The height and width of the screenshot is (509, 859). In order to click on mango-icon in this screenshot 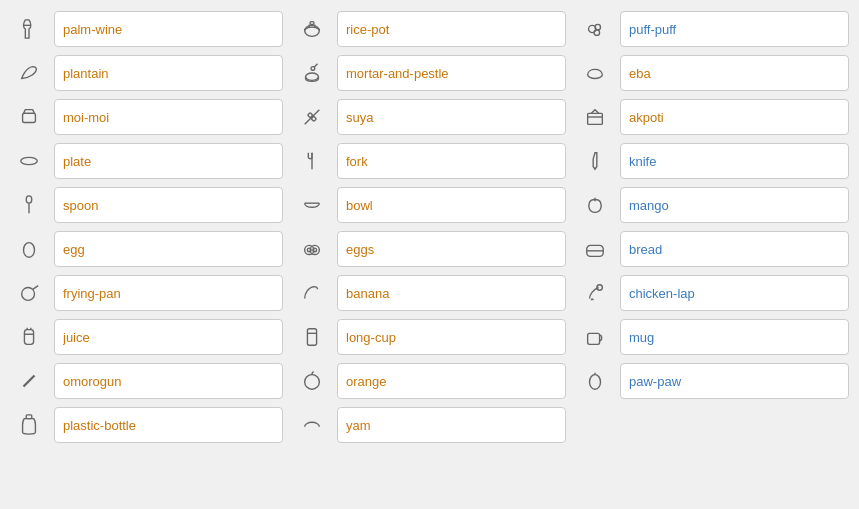, I will do `click(595, 205)`.